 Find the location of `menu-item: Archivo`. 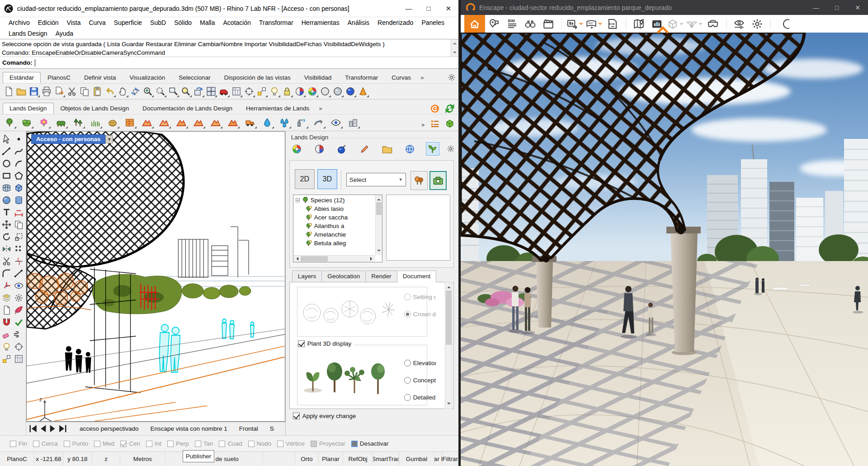

menu-item: Archivo is located at coordinates (19, 23).